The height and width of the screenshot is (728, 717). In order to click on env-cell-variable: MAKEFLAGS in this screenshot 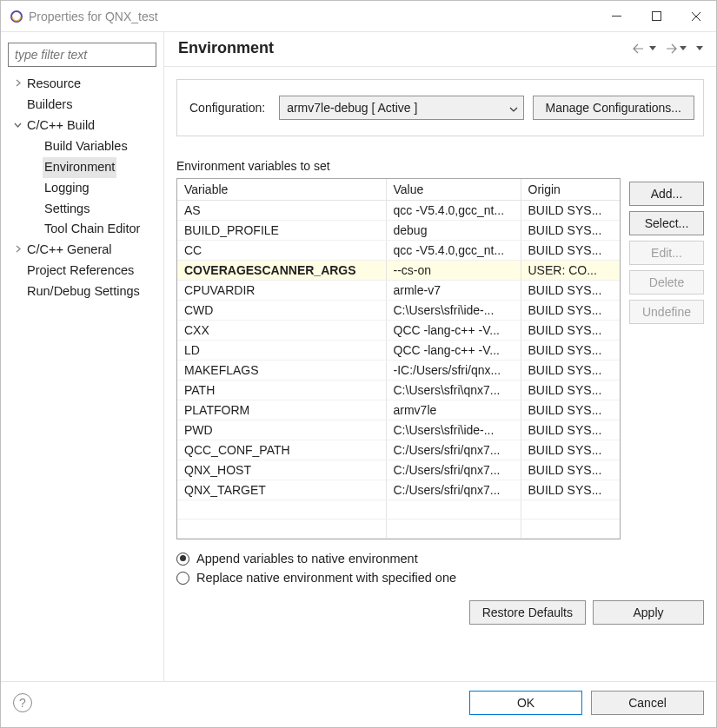, I will do `click(282, 370)`.